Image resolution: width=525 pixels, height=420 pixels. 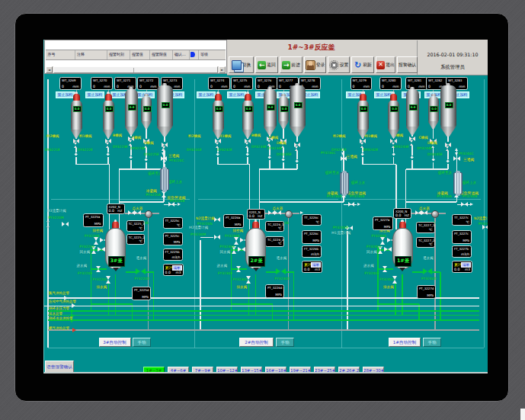 What do you see at coordinates (195, 136) in the screenshot?
I see `valve-label: 料2蝶阀` at bounding box center [195, 136].